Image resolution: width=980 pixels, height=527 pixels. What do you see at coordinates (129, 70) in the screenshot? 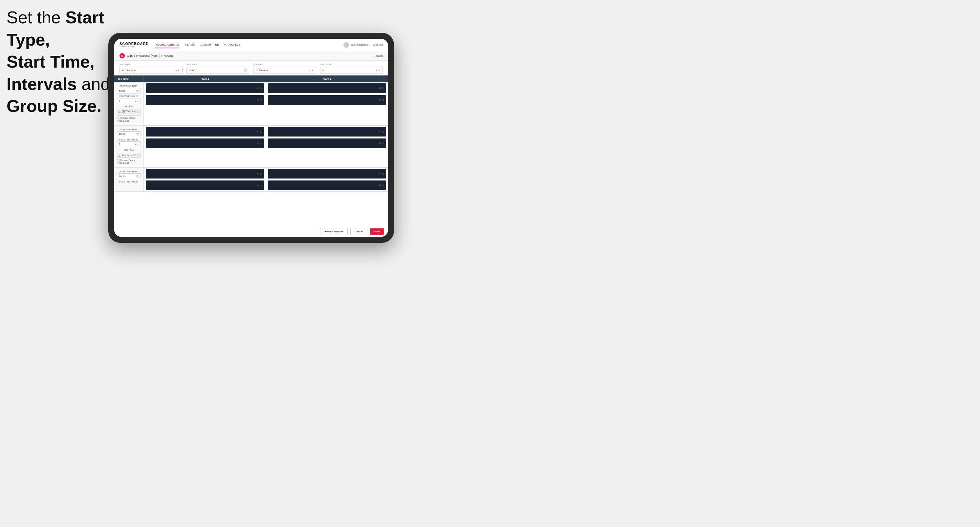
I see `start-type-value: 1st Tee Start` at bounding box center [129, 70].